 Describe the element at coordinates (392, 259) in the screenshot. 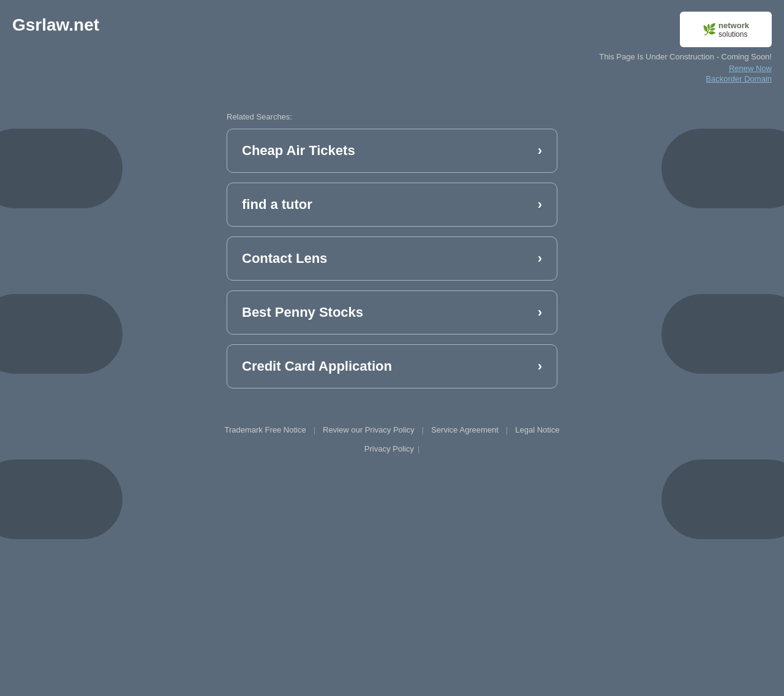

I see `search-item: Contact Lens›` at that location.